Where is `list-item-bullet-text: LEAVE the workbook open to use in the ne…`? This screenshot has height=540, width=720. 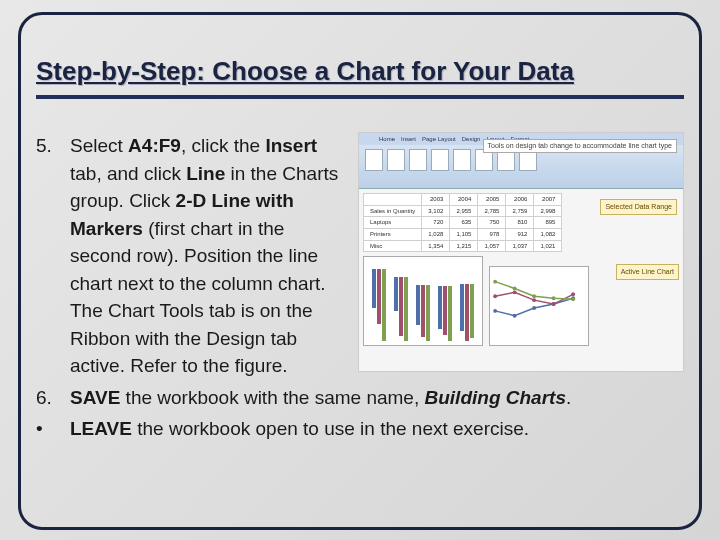 list-item-bullet-text: LEAVE the workbook open to use in the ne… is located at coordinates (377, 429).